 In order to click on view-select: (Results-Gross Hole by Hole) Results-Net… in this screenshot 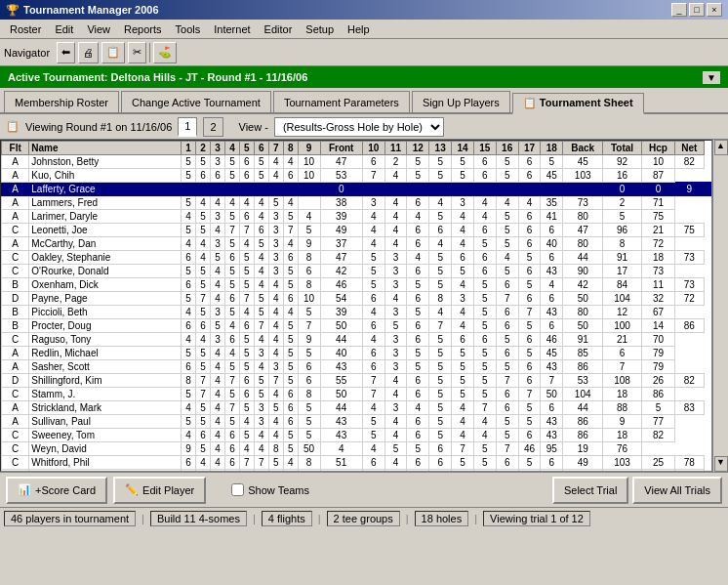, I will do `click(359, 127)`.